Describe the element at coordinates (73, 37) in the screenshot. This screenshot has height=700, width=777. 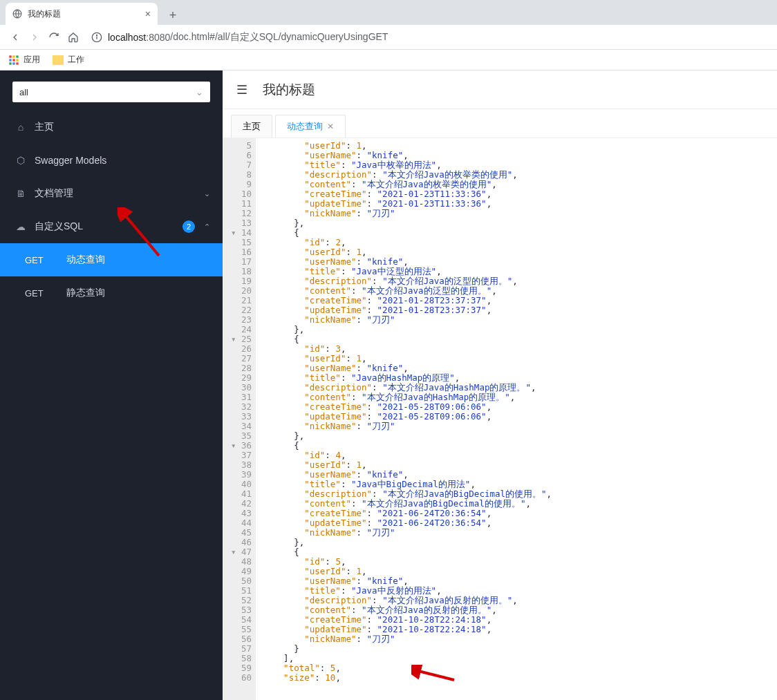
I see `home-button` at that location.